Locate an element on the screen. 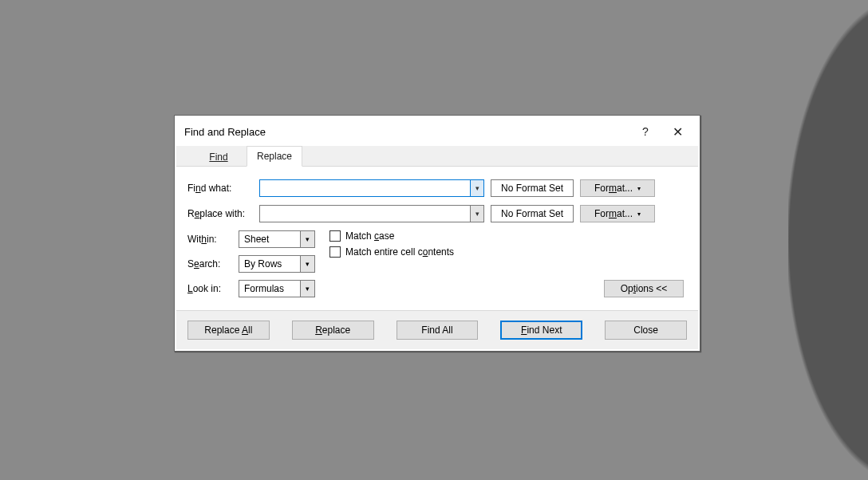 The height and width of the screenshot is (480, 868). replace-button: Replace is located at coordinates (333, 330).